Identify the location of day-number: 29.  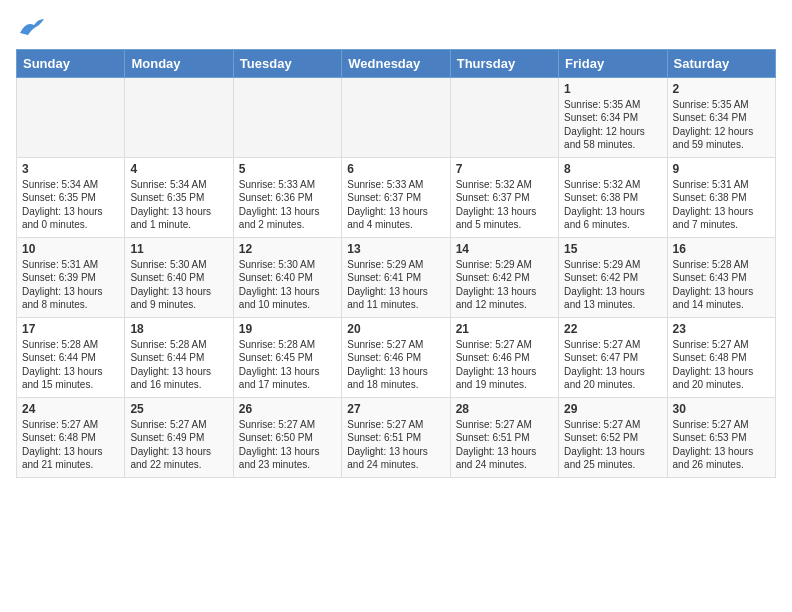
(612, 409).